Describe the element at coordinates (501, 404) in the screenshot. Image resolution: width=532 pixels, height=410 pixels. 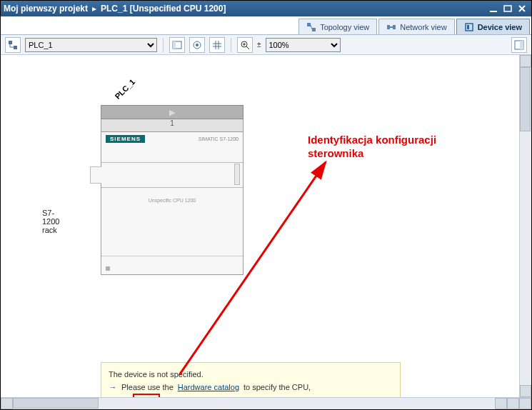
I see `scroll-right-button` at that location.